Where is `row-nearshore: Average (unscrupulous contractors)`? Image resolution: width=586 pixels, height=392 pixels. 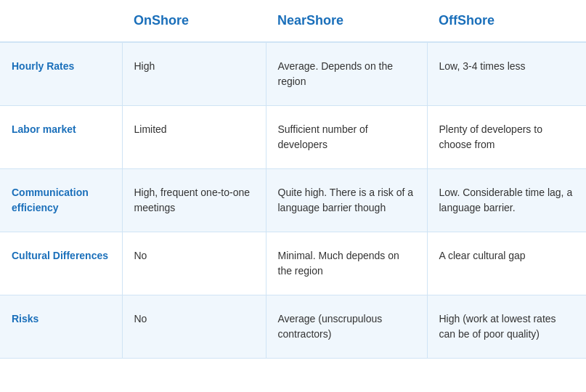 row-nearshore: Average (unscrupulous contractors) is located at coordinates (346, 327).